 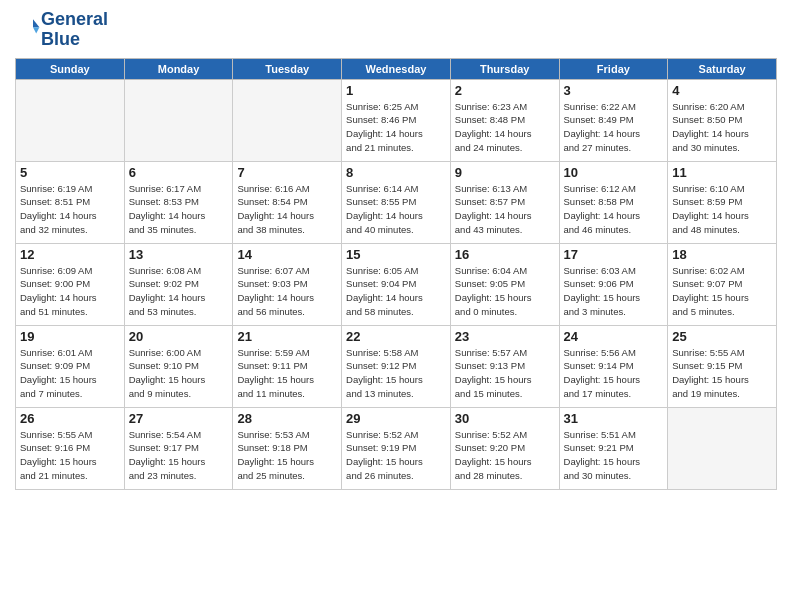 I want to click on calendar-cell: 5Sunrise: 6:19 AMSunset: 8:51 PMDaylight…, so click(x=70, y=202).